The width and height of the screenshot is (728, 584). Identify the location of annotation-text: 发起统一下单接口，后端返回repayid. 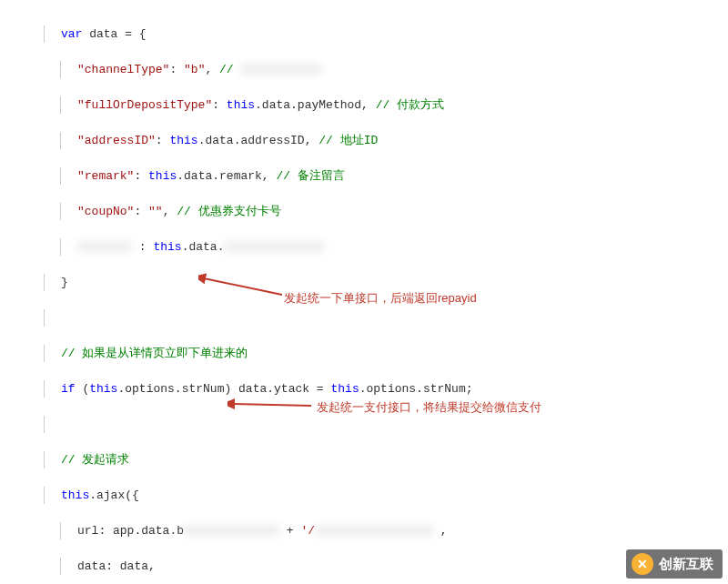
(380, 298).